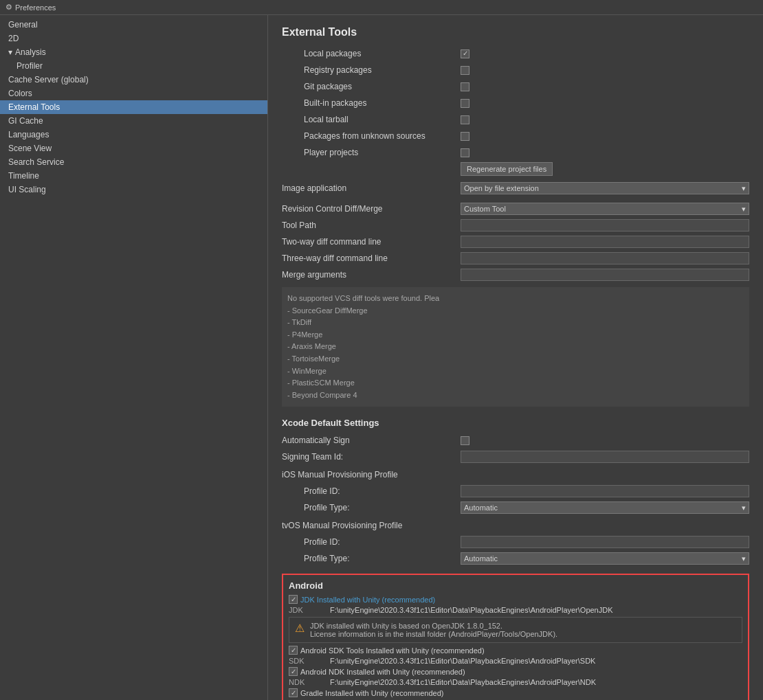  I want to click on gradle-checkbox: ✓, so click(293, 692).